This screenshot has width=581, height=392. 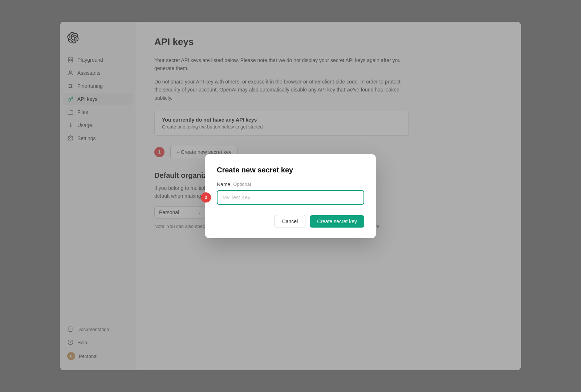 I want to click on create-secret-key-modal: Create new secret key Name Optional 2 Ca…, so click(x=290, y=196).